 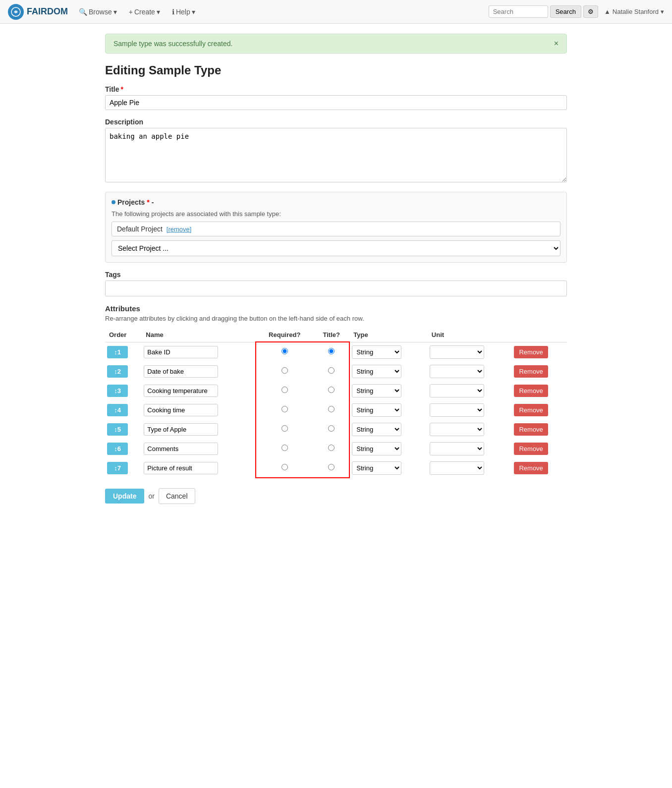 What do you see at coordinates (336, 403) in the screenshot?
I see `attributes-table: Order Name Required? Title? Type Unit ↕1` at bounding box center [336, 403].